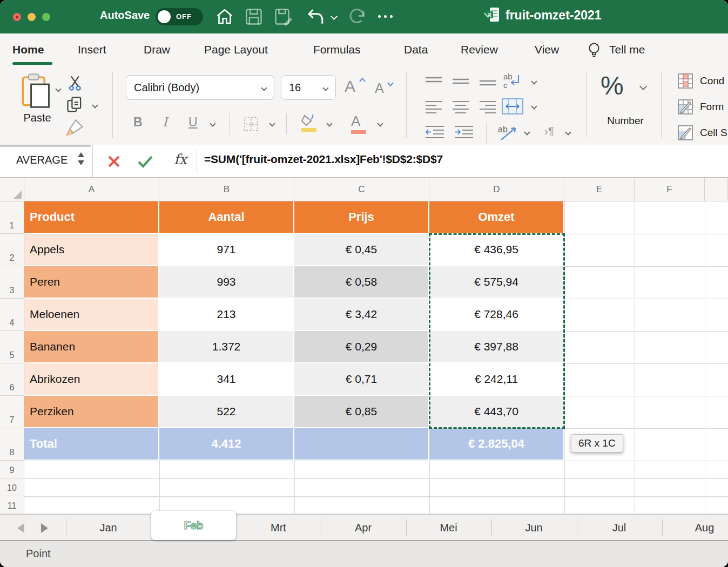  Describe the element at coordinates (46, 161) in the screenshot. I see `name-box: AVERAGE` at that location.